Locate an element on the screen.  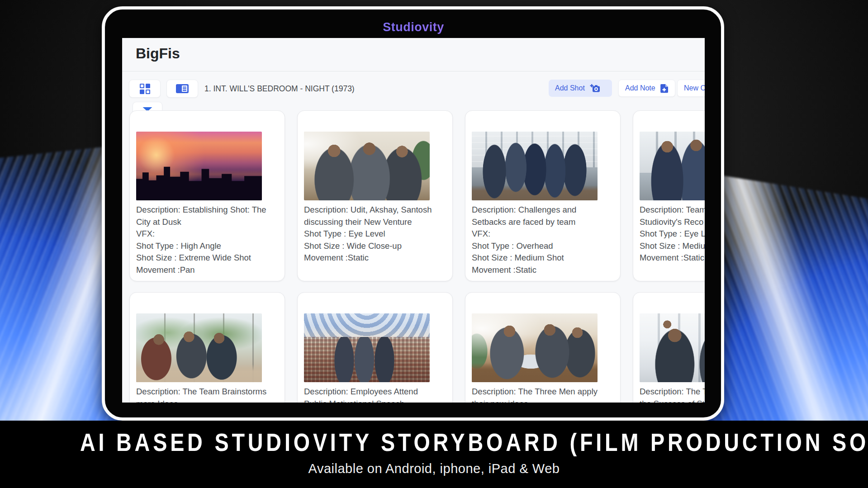
add-note-button: Add Note is located at coordinates (647, 88).